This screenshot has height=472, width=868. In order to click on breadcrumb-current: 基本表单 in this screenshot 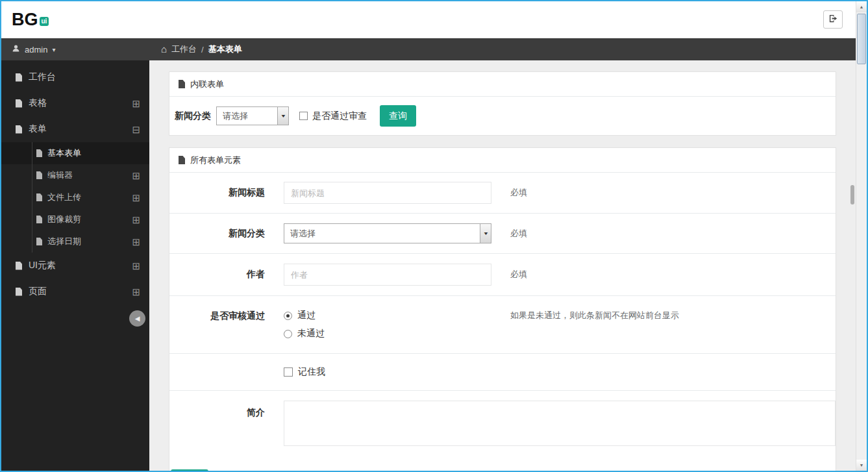, I will do `click(225, 49)`.